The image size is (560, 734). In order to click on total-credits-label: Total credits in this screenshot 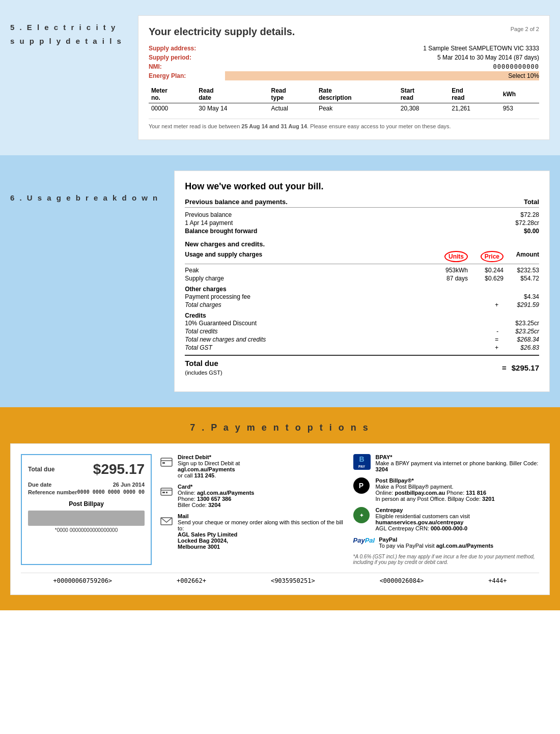, I will do `click(337, 331)`.